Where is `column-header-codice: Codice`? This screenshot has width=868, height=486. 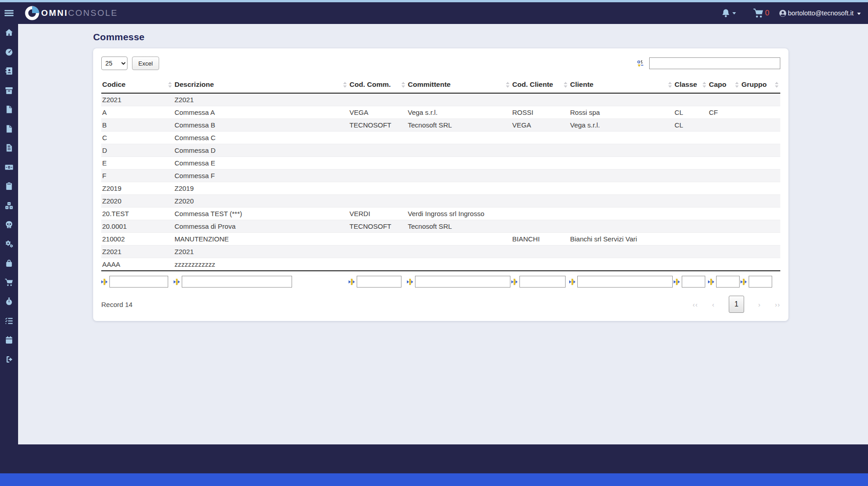
column-header-codice: Codice is located at coordinates (137, 85).